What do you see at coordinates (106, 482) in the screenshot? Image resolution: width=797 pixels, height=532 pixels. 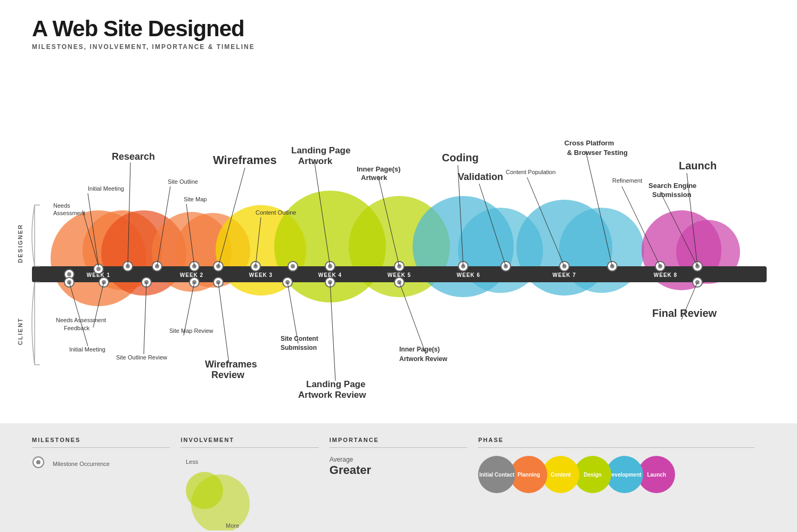 I see `milestones-section: MILESTONES Milestone Occurrence` at bounding box center [106, 482].